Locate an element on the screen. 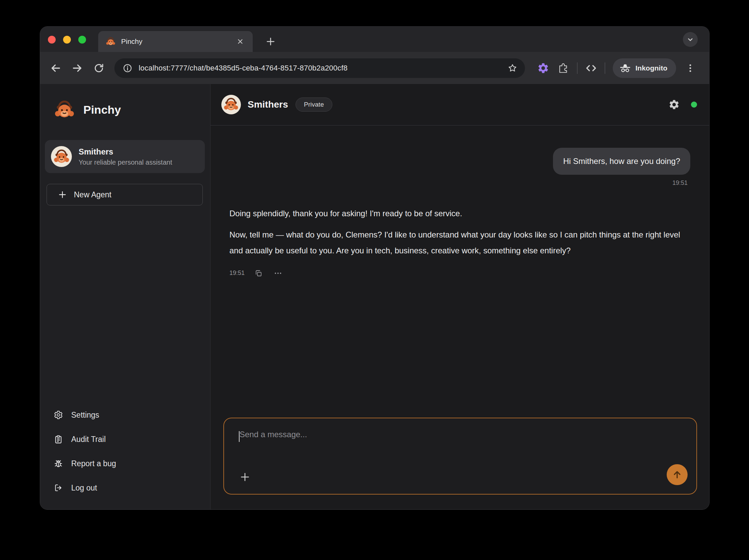 The width and height of the screenshot is (749, 560). extension-gear-icon is located at coordinates (543, 68).